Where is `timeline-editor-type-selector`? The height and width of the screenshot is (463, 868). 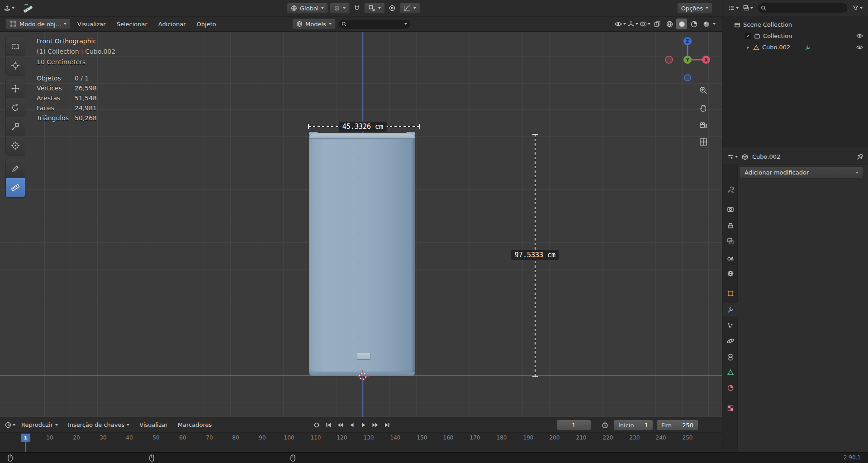 timeline-editor-type-selector is located at coordinates (10, 425).